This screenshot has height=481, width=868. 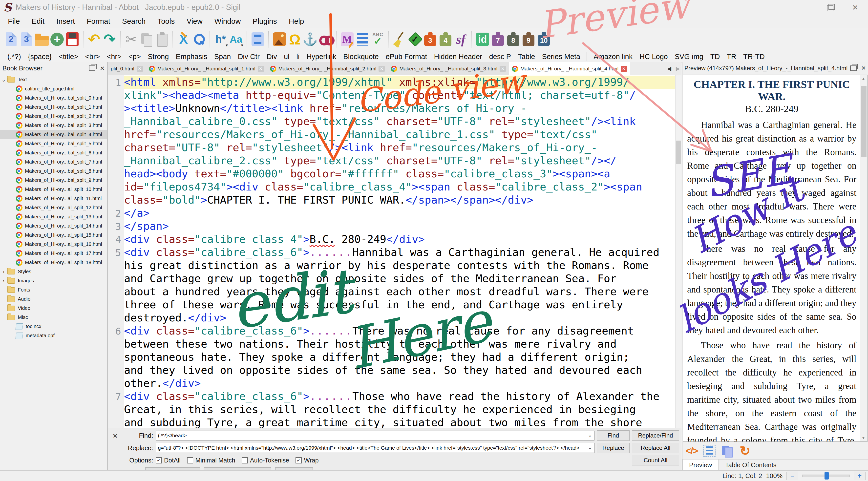 I want to click on tree-item: Audio, so click(x=54, y=299).